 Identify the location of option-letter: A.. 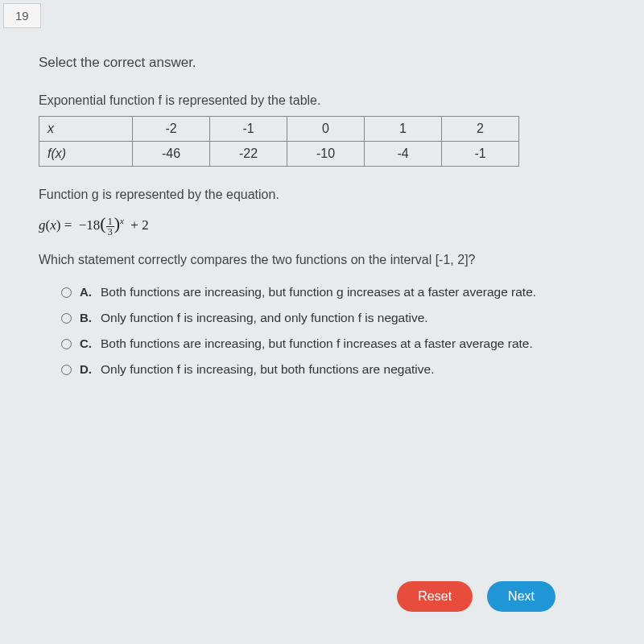
(90, 291).